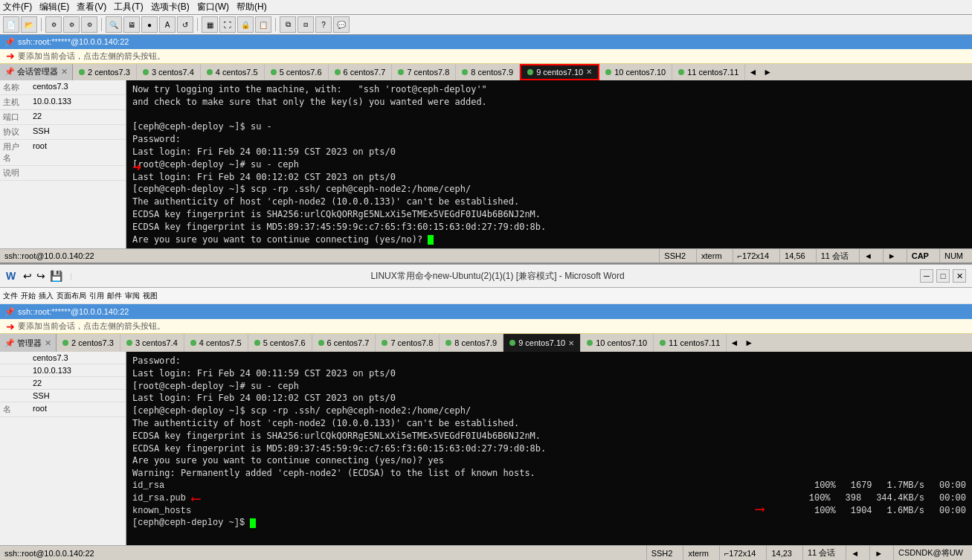 The image size is (972, 560). I want to click on word-redo: ↪, so click(41, 276).